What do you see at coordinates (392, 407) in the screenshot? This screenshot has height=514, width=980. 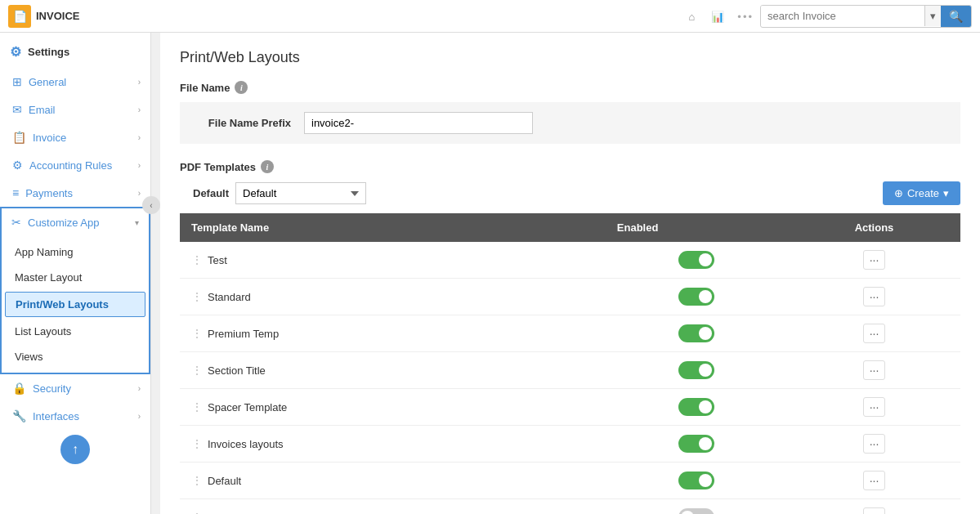 I see `template-name-cell: ⋮Spacer Template` at bounding box center [392, 407].